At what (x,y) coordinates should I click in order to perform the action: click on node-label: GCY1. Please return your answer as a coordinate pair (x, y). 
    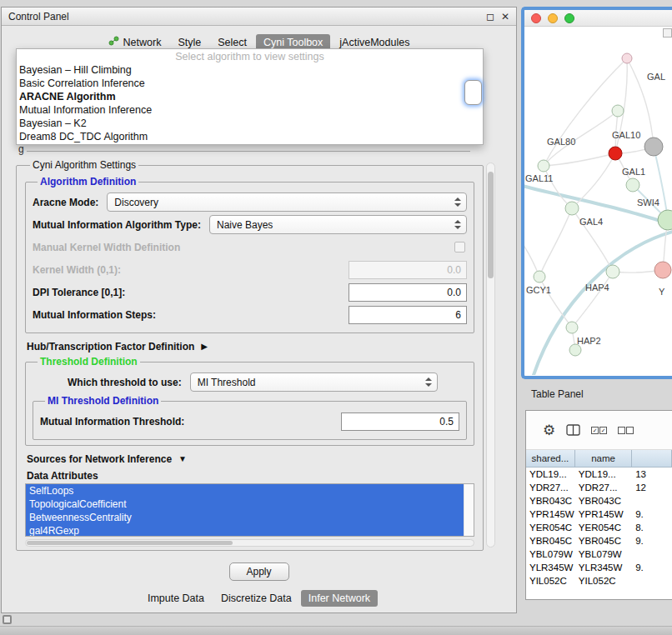
    Looking at the image, I should click on (539, 290).